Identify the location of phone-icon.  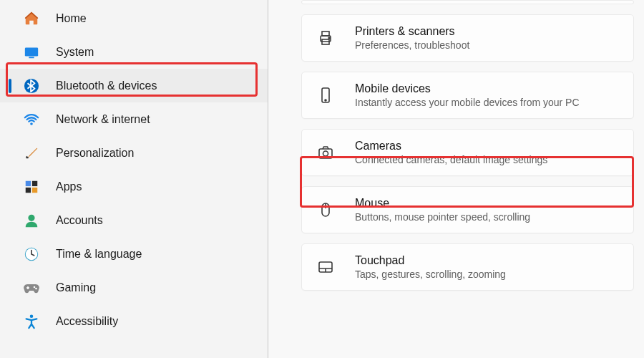
(326, 95).